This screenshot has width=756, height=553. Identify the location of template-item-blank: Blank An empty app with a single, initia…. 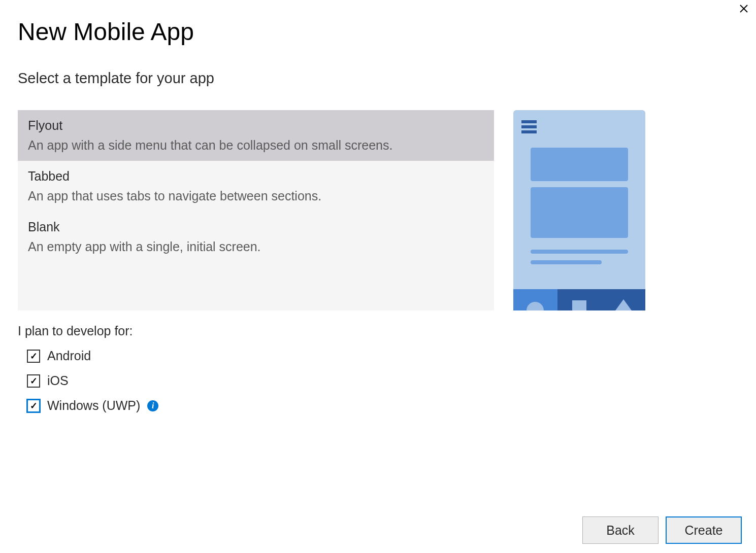
(256, 237).